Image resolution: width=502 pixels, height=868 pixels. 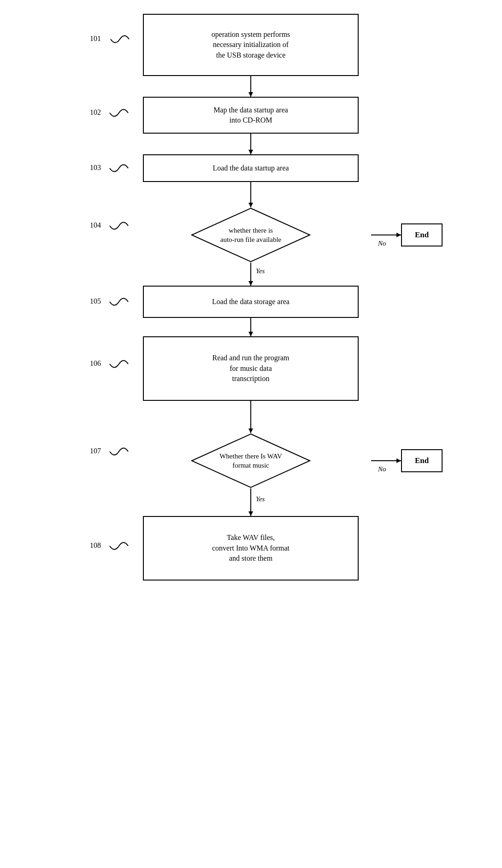 What do you see at coordinates (422, 235) in the screenshot?
I see `end-box-1: End` at bounding box center [422, 235].